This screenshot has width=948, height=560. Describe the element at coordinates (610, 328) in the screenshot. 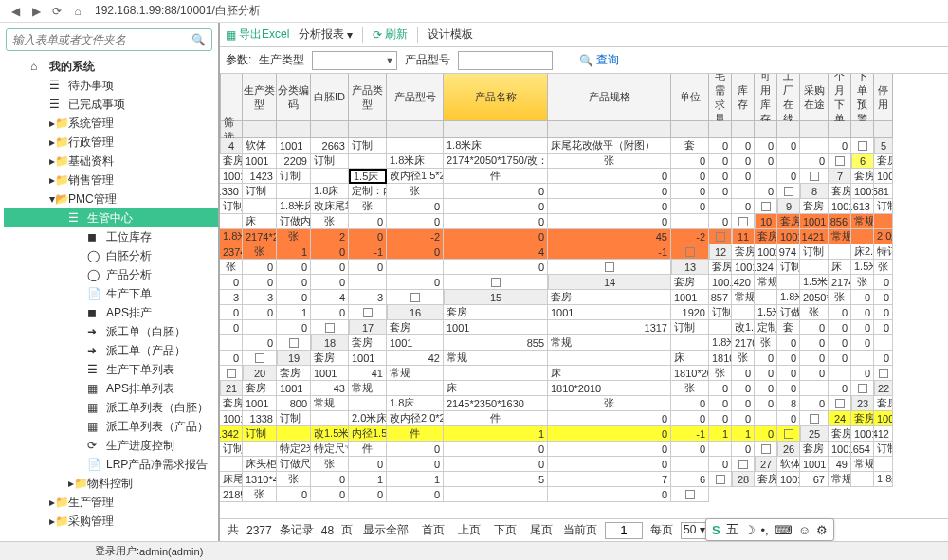

I see `cell-id: 1317` at that location.